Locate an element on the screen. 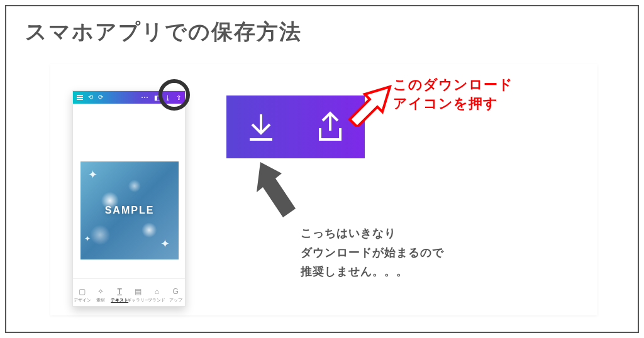 The height and width of the screenshot is (338, 644). canvas-preview: ✦ ✦ ✦ SAMPLE is located at coordinates (130, 210).